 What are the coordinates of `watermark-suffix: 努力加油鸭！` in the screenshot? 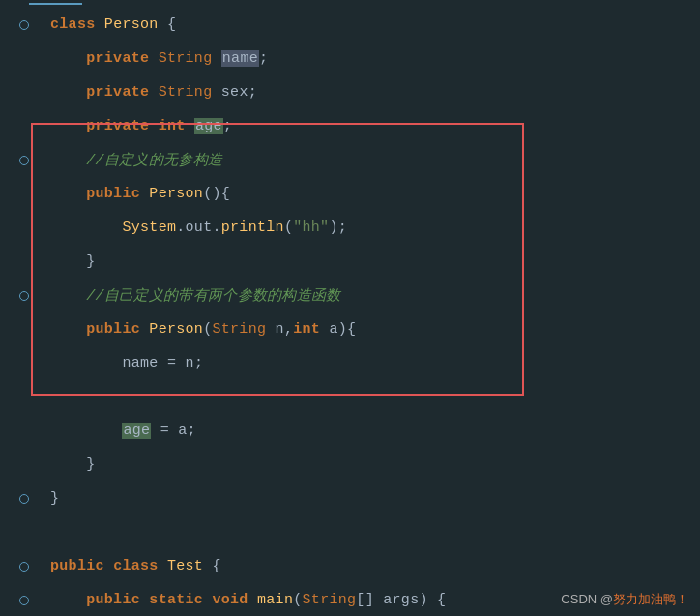 It's located at (651, 600).